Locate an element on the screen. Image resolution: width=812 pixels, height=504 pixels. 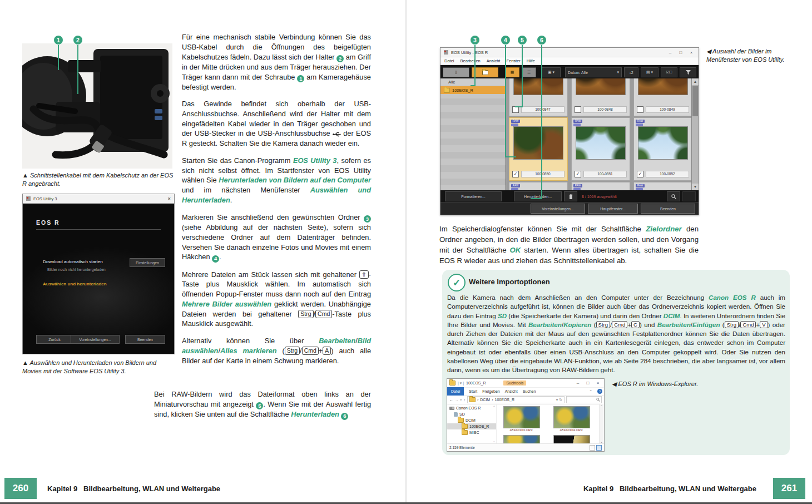
scroll-thumb is located at coordinates (695, 101).